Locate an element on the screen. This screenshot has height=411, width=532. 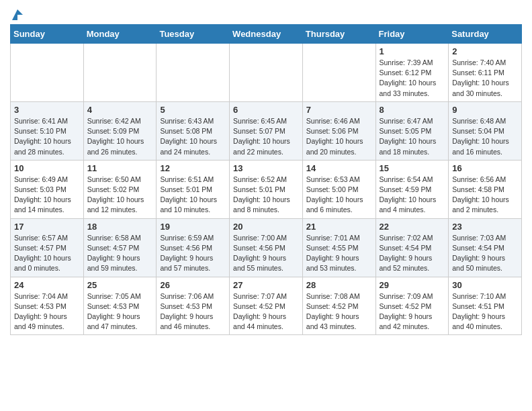
calendar-cell: 20Sunrise: 7:00 AM Sunset: 4:56 PM Dayli… is located at coordinates (266, 247).